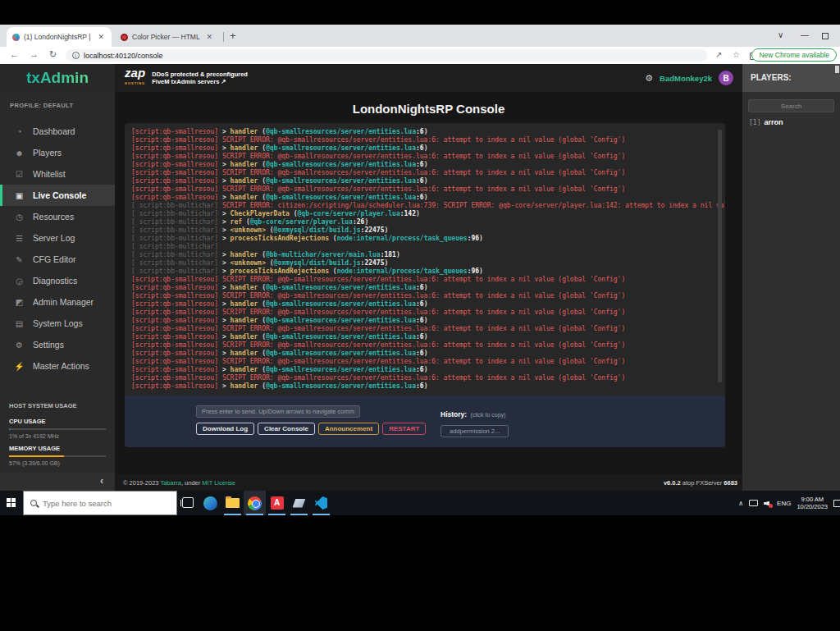 The height and width of the screenshot is (631, 840). Describe the element at coordinates (20, 366) in the screenshot. I see `master-actions-icon: ⚡` at that location.